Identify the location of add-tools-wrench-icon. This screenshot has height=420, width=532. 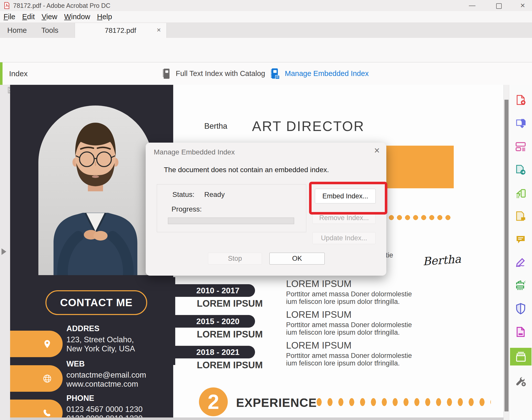
(521, 381).